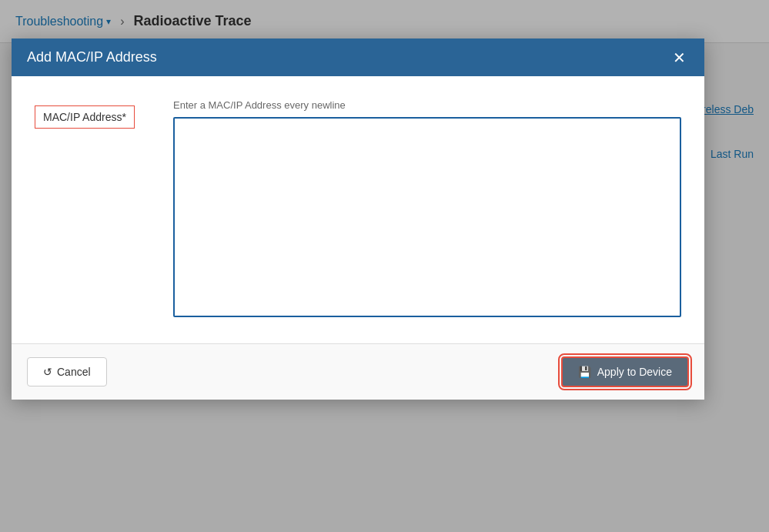 This screenshot has height=532, width=769. What do you see at coordinates (358, 57) in the screenshot?
I see `modal-header: Add MAC/IP Address ✕` at bounding box center [358, 57].